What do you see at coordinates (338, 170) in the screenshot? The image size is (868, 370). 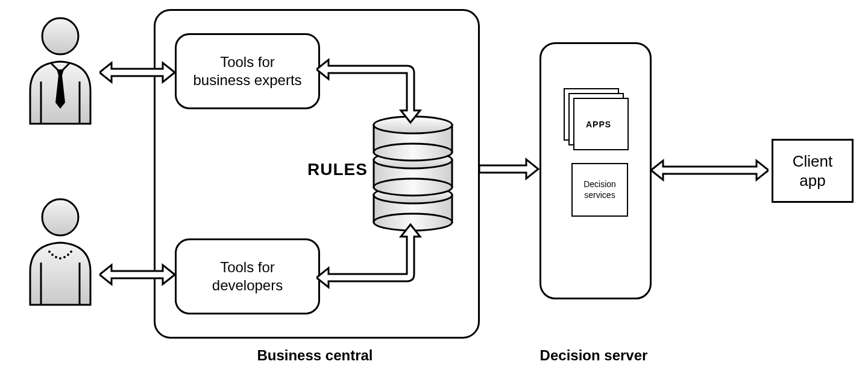 I see `rules-label: RULES` at bounding box center [338, 170].